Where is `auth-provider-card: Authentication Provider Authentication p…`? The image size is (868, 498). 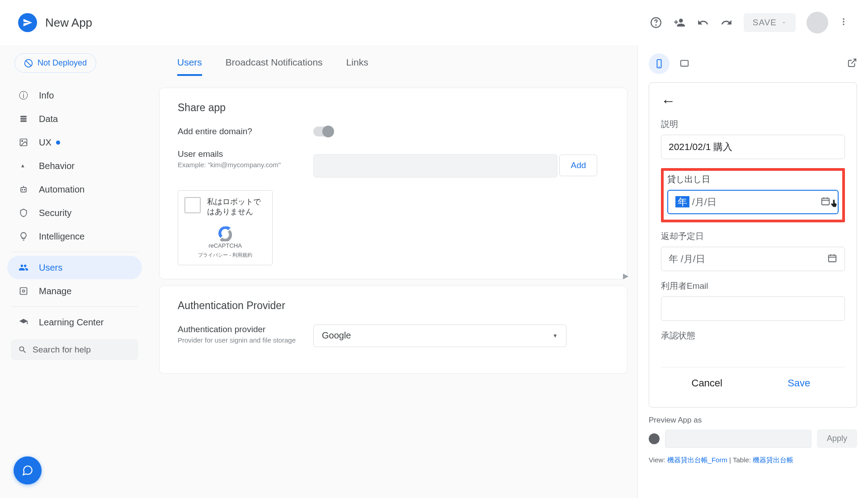
auth-provider-card: Authentication Provider Authentication p… is located at coordinates (393, 330).